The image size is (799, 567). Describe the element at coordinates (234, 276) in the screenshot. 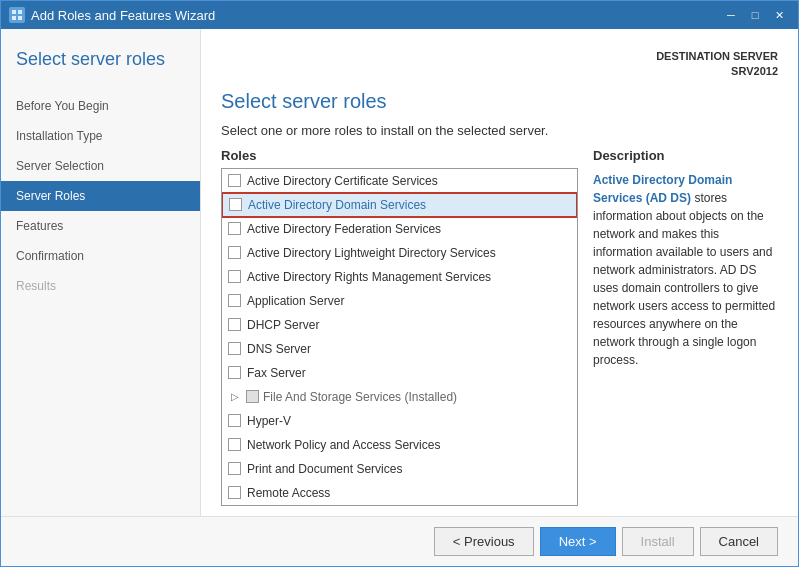

I see `role-checkbox-ad-rms` at that location.